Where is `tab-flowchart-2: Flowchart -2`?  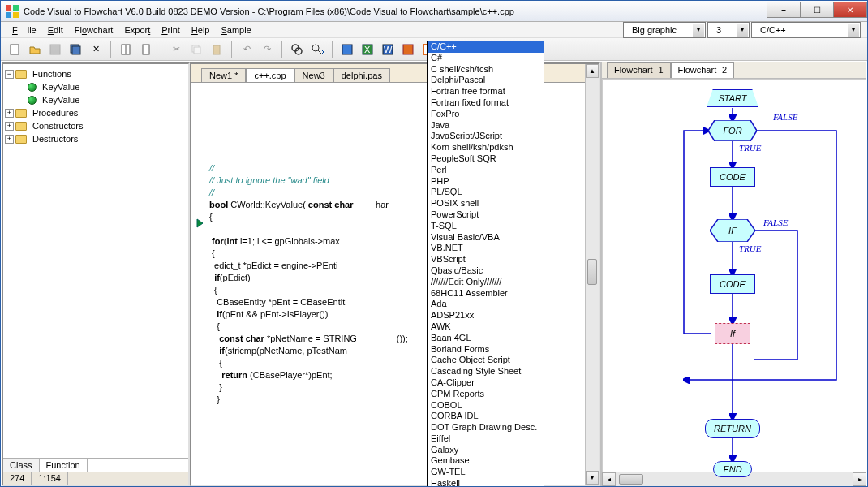 tab-flowchart-2: Flowchart -2 is located at coordinates (703, 70).